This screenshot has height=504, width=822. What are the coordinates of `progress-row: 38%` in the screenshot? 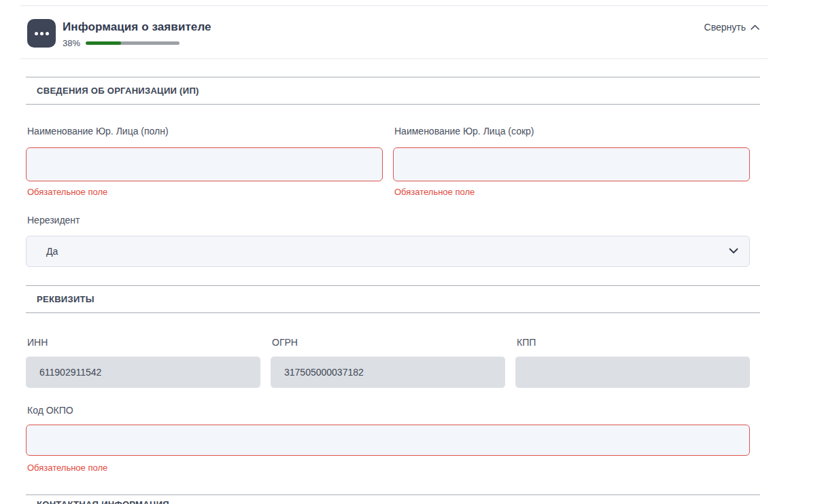 It's located at (121, 43).